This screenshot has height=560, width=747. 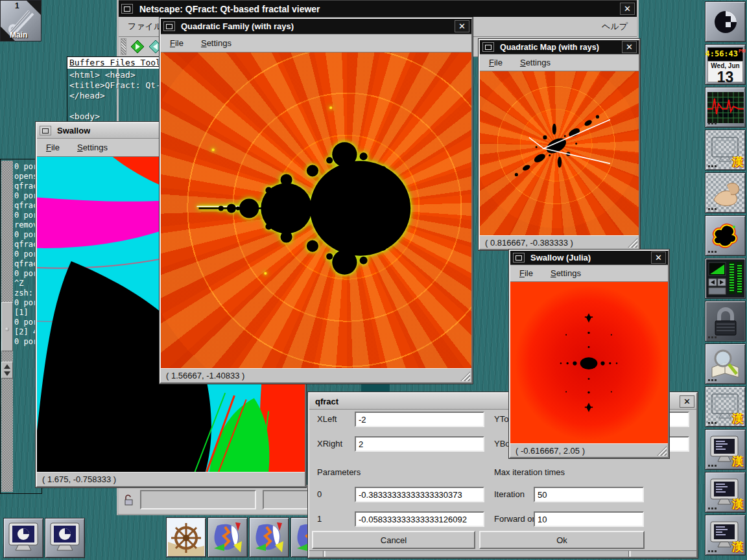 I want to click on xright-input, so click(x=420, y=444).